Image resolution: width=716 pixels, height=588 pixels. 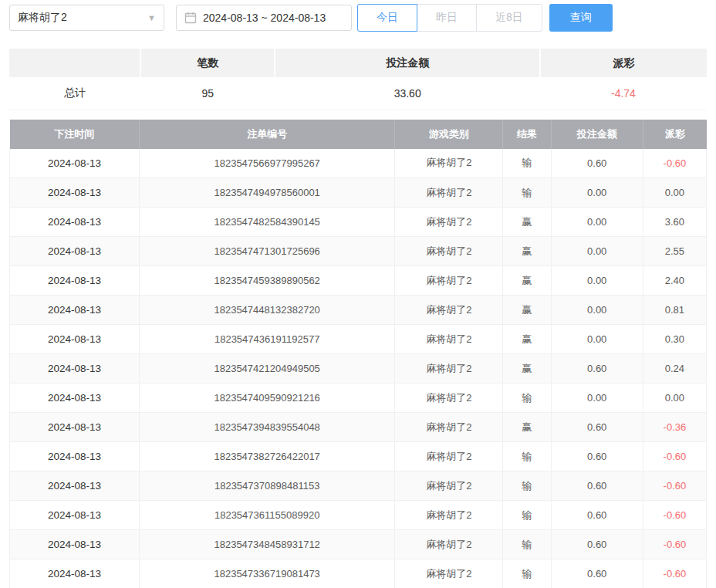 I want to click on payout-cell: 0.81, so click(x=674, y=310).